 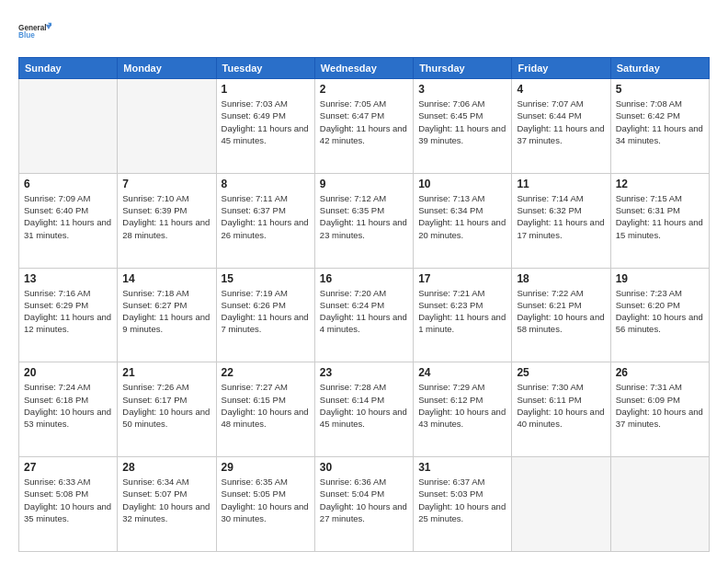 What do you see at coordinates (68, 228) in the screenshot?
I see `day-info-line: Daylight: 11 hours and 31 minutes.` at bounding box center [68, 228].